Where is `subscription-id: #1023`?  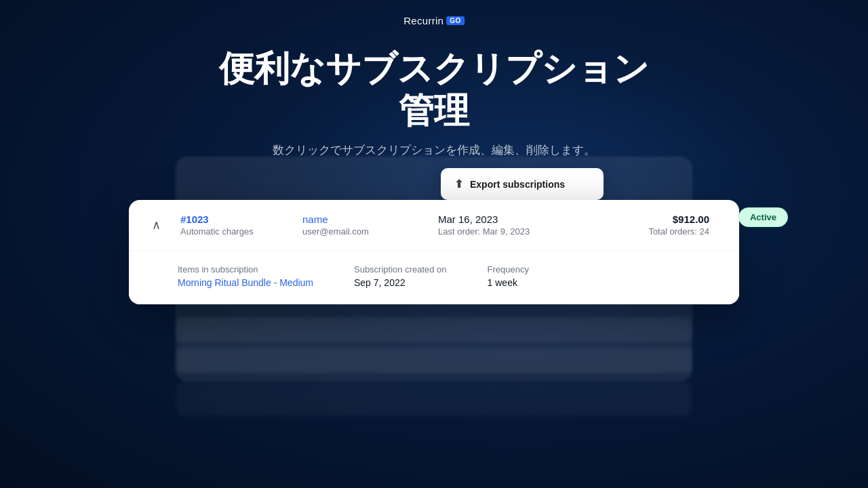
subscription-id: #1023 is located at coordinates (235, 220).